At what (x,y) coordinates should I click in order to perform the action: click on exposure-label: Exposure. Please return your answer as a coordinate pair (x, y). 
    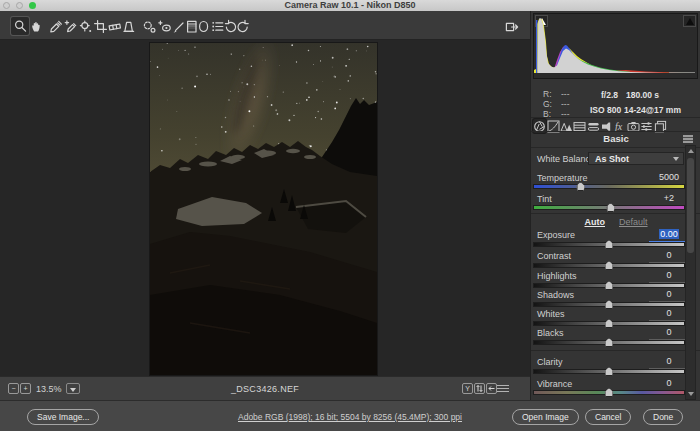
    Looking at the image, I should click on (556, 235).